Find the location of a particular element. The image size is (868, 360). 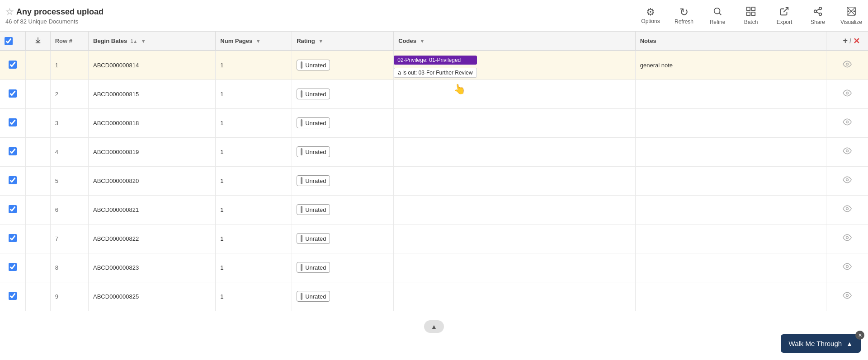

num-pages-cell: 1 is located at coordinates (254, 238).